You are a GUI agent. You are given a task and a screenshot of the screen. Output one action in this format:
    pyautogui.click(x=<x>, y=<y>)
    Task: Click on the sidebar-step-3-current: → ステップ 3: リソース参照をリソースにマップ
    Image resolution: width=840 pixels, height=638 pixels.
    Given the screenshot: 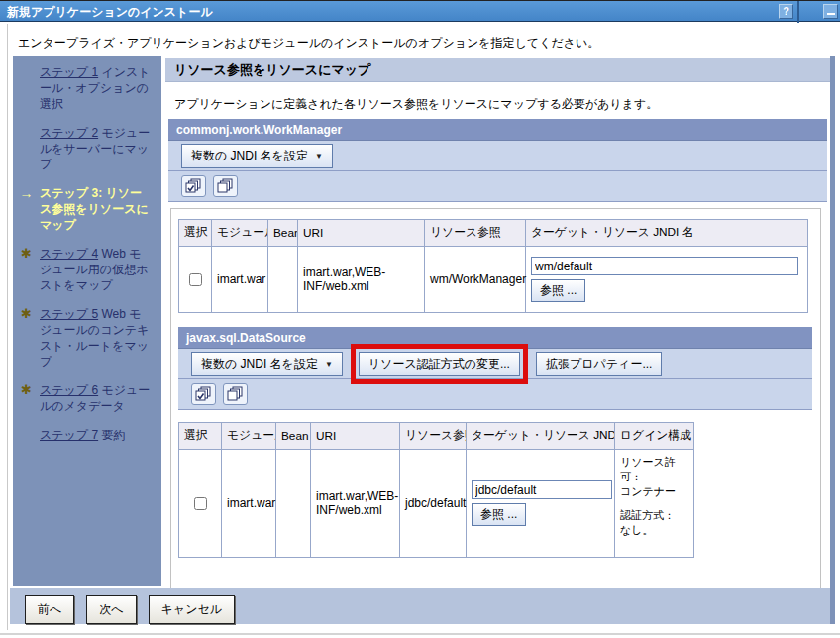 What is the action you would take?
    pyautogui.click(x=85, y=209)
    